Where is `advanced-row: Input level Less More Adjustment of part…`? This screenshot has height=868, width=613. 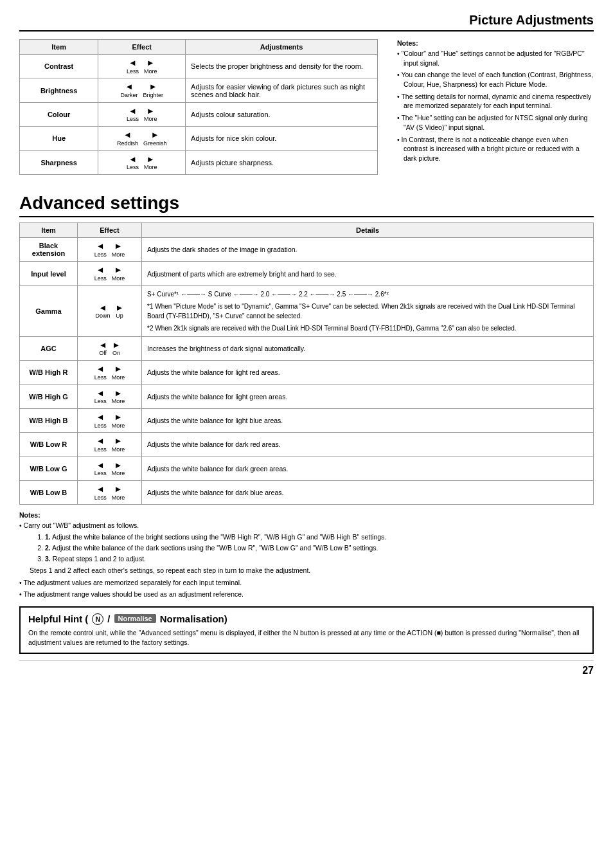 advanced-row: Input level Less More Adjustment of part… is located at coordinates (307, 274).